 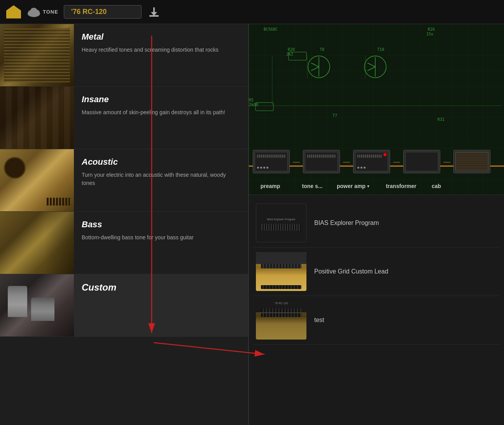 I want to click on chain-label-cab: cab, so click(x=436, y=186).